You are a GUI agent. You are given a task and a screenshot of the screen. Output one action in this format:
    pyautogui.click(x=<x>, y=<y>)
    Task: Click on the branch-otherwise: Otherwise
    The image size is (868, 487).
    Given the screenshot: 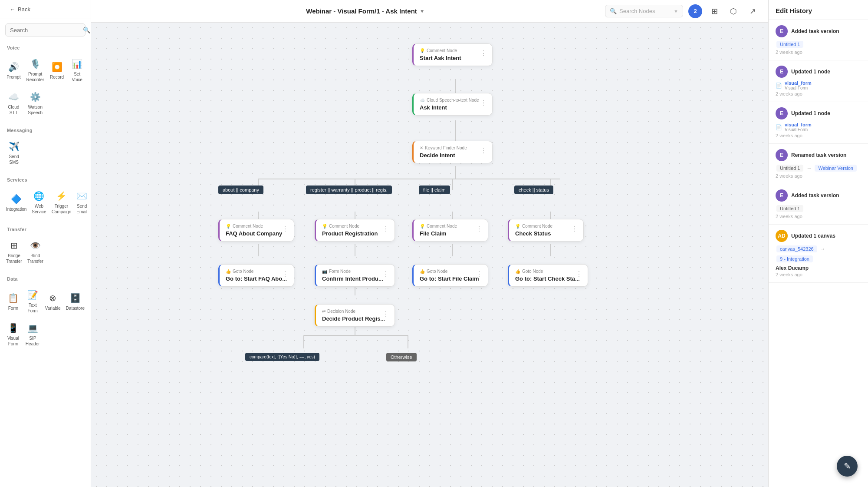 What is the action you would take?
    pyautogui.click(x=401, y=357)
    